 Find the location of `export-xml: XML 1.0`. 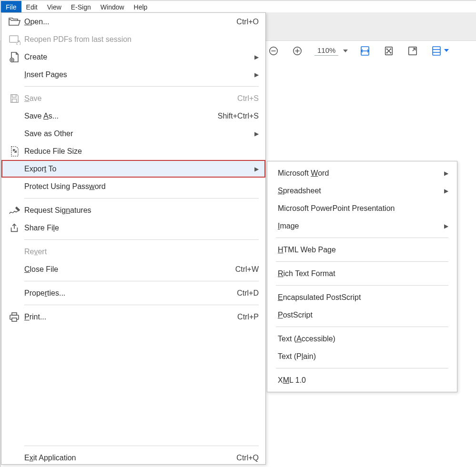

export-xml: XML 1.0 is located at coordinates (362, 380).